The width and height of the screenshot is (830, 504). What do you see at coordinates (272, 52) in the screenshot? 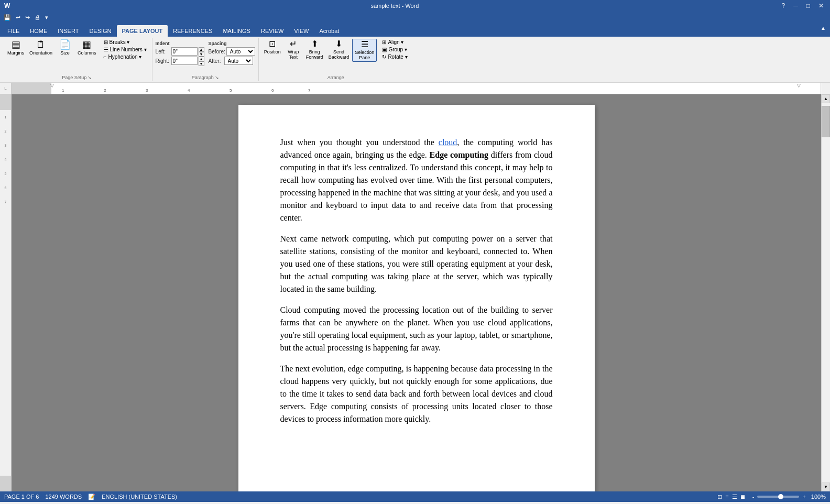
I see `position-label: Position` at bounding box center [272, 52].